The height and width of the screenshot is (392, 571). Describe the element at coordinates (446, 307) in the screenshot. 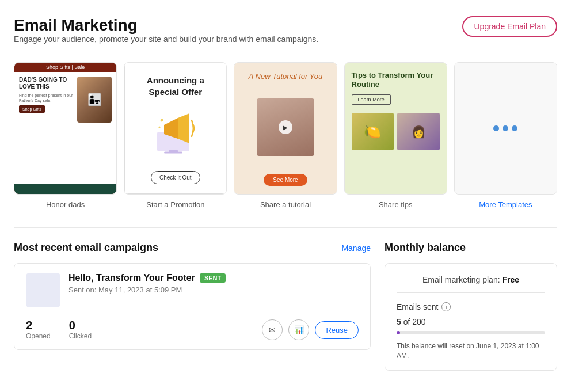

I see `info-icon: i` at that location.